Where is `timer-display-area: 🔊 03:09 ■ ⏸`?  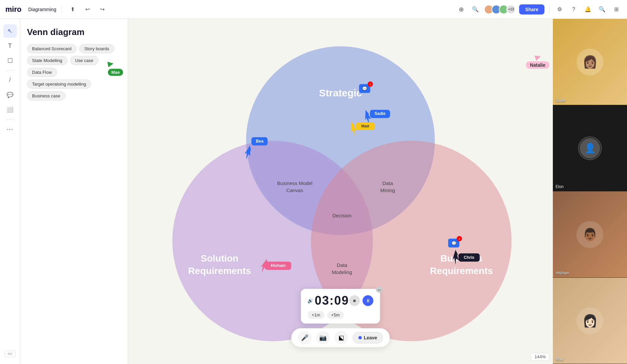 timer-display-area: 🔊 03:09 ■ ⏸ is located at coordinates (340, 301).